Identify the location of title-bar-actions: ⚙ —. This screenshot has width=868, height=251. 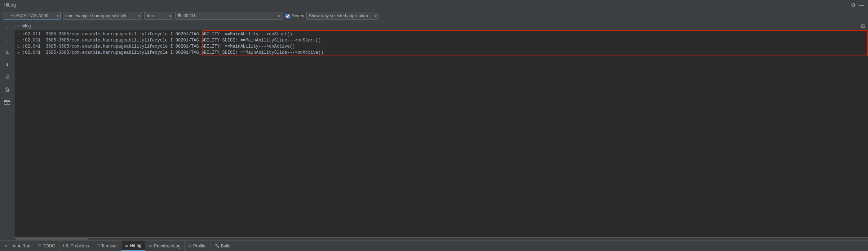
(858, 5).